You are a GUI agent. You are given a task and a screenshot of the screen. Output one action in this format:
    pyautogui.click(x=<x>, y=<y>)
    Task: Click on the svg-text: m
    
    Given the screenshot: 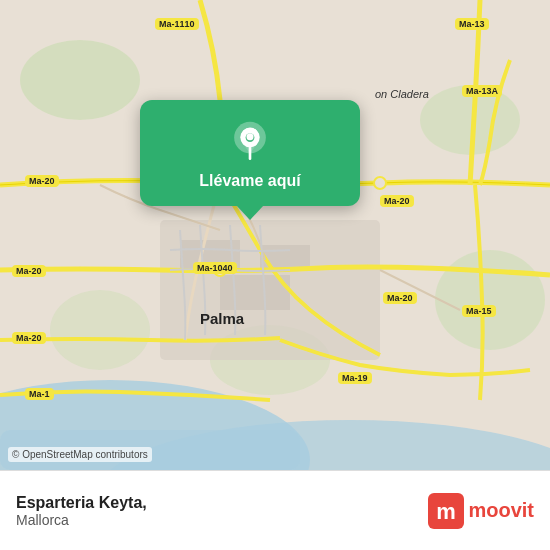 What is the action you would take?
    pyautogui.click(x=447, y=512)
    